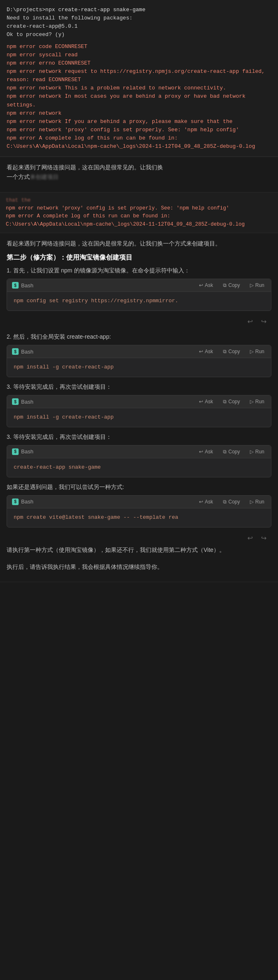  Describe the element at coordinates (139, 35) in the screenshot. I see `terminal-line: Ok to proceed? (y)` at that location.